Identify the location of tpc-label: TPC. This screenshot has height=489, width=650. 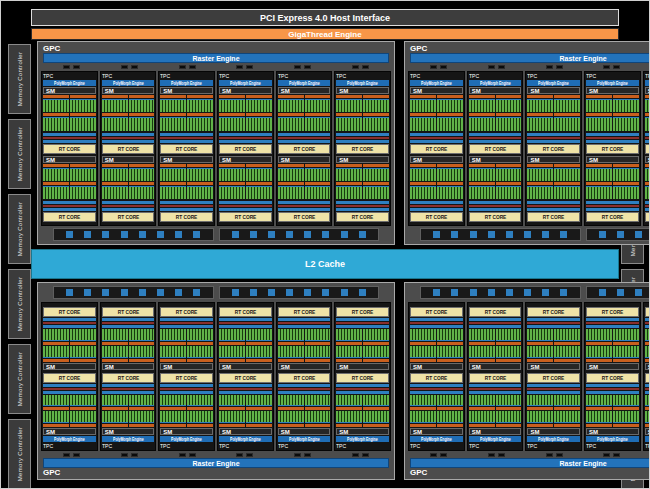
(124, 446).